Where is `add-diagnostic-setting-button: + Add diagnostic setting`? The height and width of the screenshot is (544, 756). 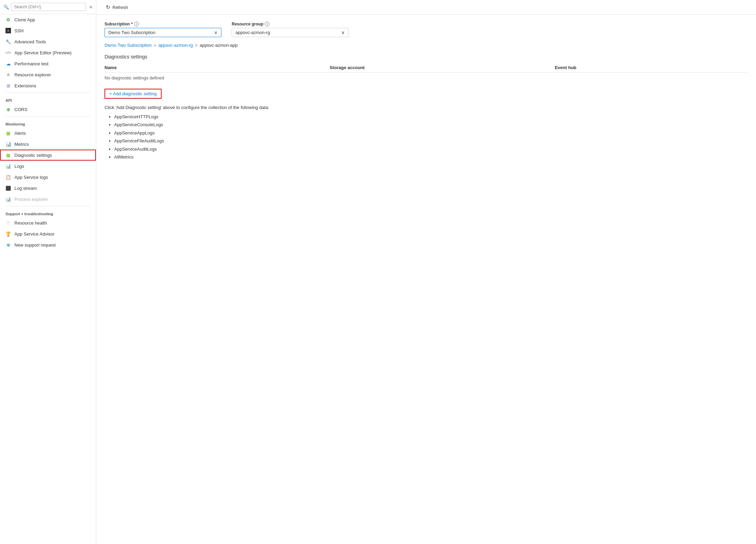
add-diagnostic-setting-button: + Add diagnostic setting is located at coordinates (133, 94).